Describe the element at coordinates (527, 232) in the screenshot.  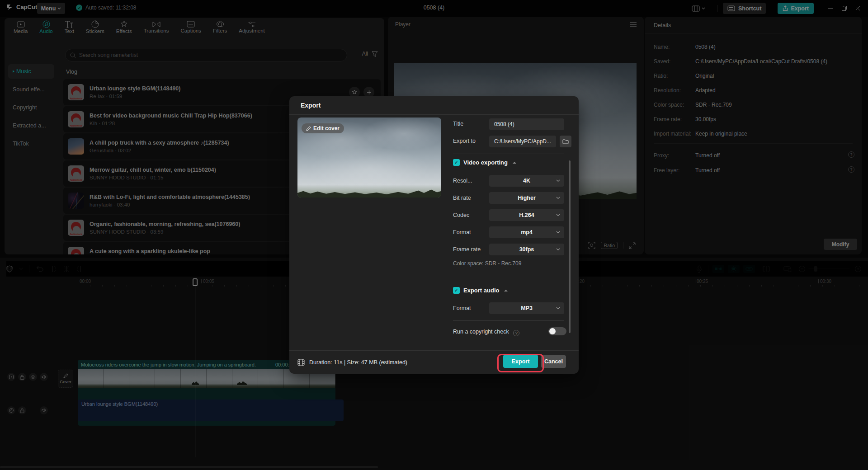
I see `format-dropdown: mp4` at that location.